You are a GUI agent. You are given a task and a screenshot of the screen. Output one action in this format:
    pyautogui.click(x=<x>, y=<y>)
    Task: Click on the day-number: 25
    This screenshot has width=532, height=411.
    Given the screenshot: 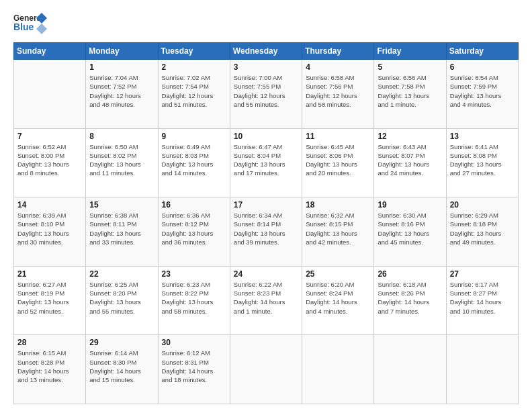 What is the action you would take?
    pyautogui.click(x=338, y=274)
    